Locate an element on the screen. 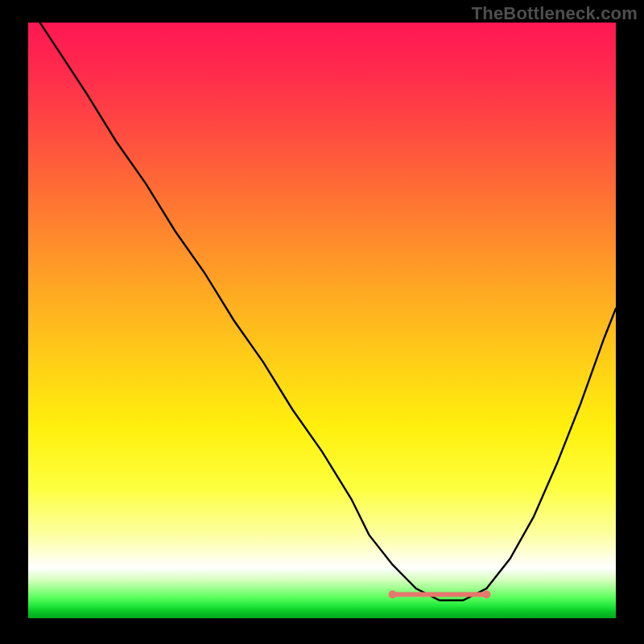 The image size is (644, 644). watermark-text: TheBottleneck.com is located at coordinates (555, 14).